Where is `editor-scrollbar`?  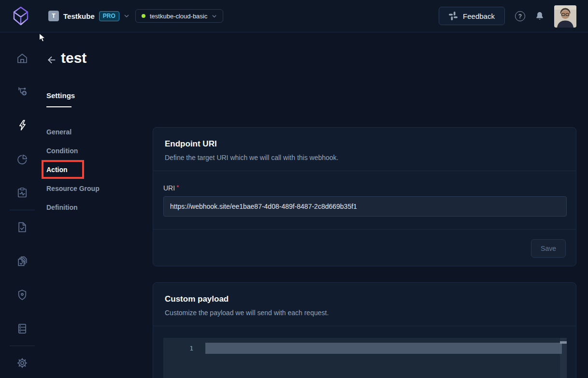
editor-scrollbar is located at coordinates (563, 358).